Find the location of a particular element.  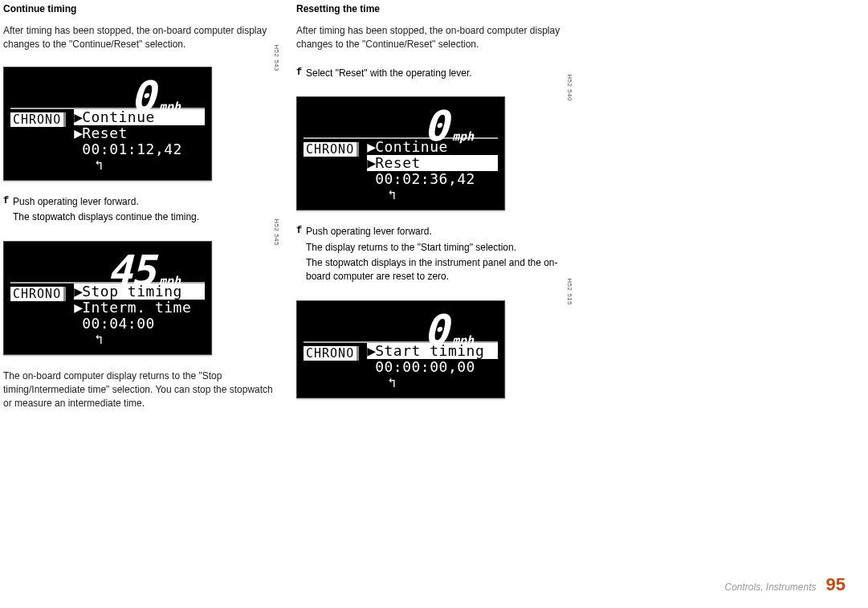

intro-paragraph-1: After timing has been stopped, the on-bo… is located at coordinates (143, 39).